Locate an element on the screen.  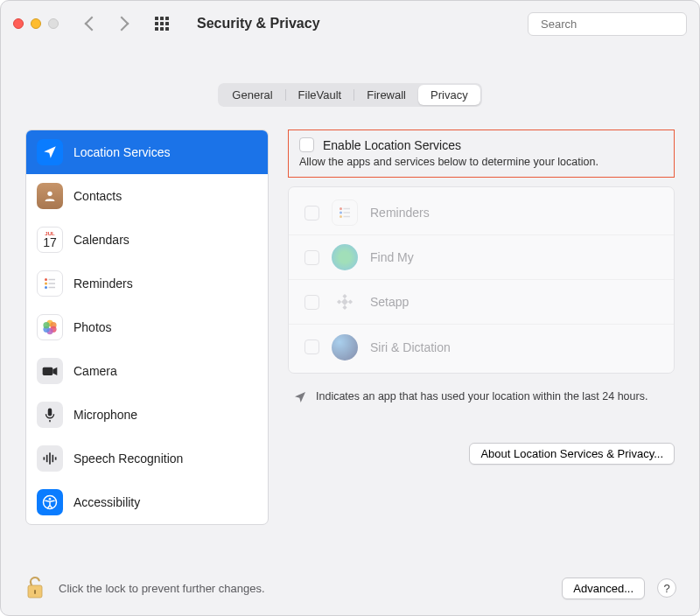
sidebar-item-label: Contacts is located at coordinates (98, 196).